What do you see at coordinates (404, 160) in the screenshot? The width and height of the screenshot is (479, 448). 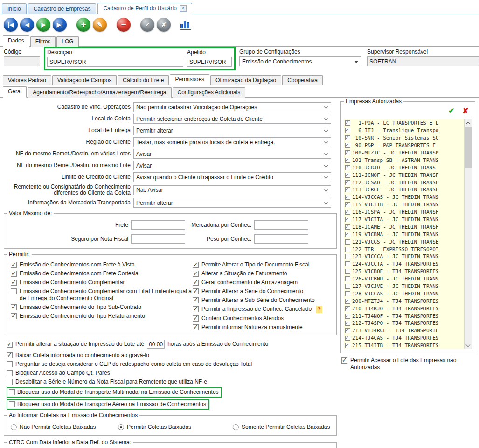 I see `company-row: 101-Transp SB - ASTRAN TRANS` at bounding box center [404, 160].